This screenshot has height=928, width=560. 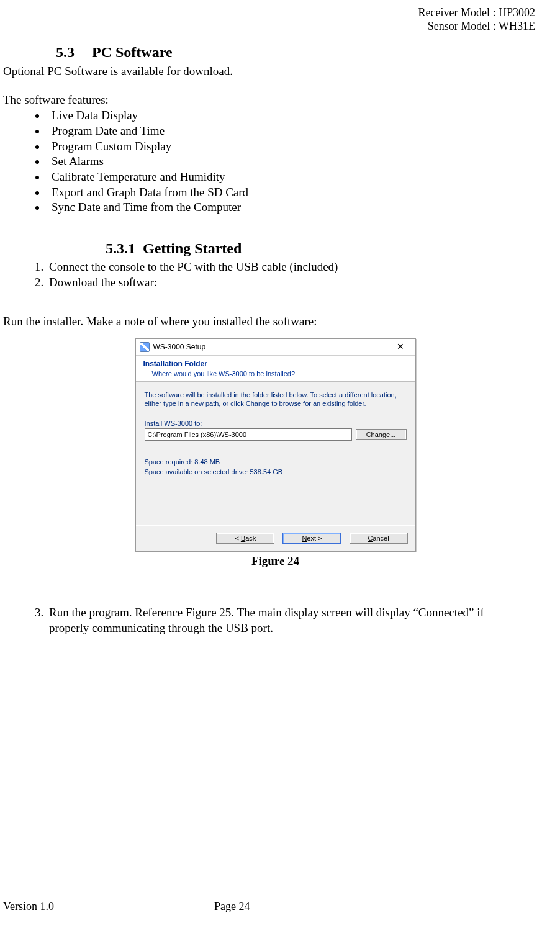 What do you see at coordinates (65, 52) in the screenshot?
I see `section-number: 5.3` at bounding box center [65, 52].